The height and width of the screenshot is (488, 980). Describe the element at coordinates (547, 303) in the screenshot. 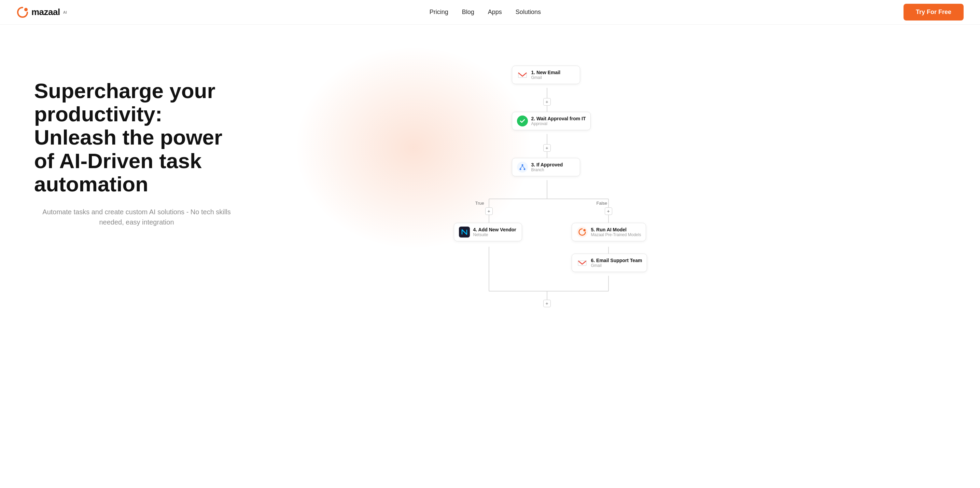

I see `plus-bottom: +` at that location.